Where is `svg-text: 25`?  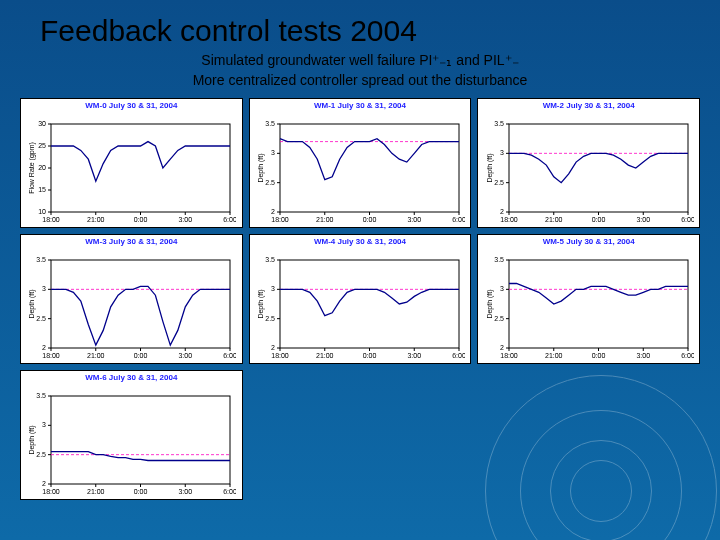
svg-text: 25 is located at coordinates (43, 146).